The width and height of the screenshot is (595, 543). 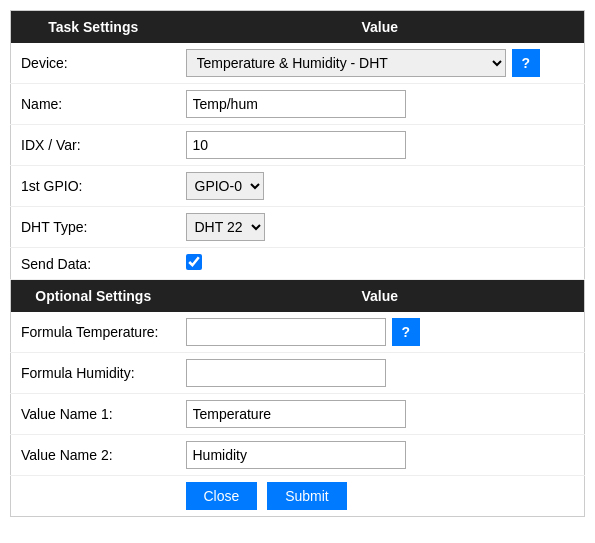 I want to click on formula-temp-label: Formula Temperature:, so click(x=94, y=332).